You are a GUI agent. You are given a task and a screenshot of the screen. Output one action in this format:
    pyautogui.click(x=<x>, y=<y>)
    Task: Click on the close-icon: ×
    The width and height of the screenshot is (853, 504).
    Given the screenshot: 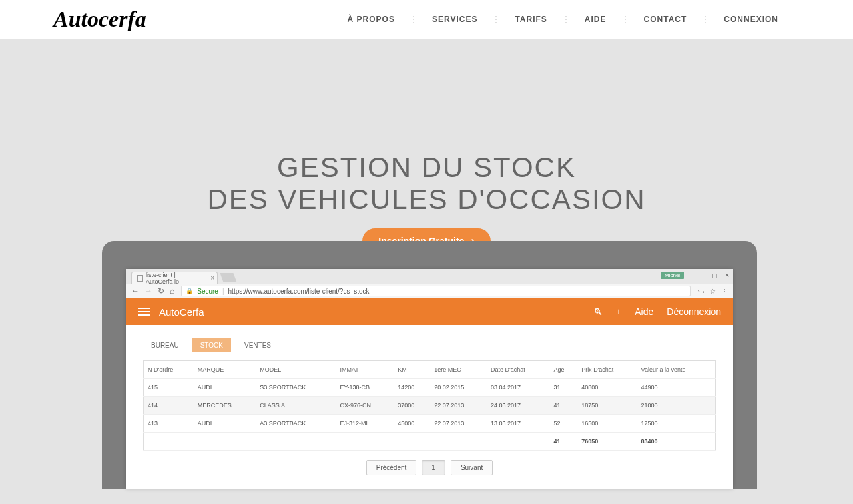 What is the action you would take?
    pyautogui.click(x=212, y=278)
    